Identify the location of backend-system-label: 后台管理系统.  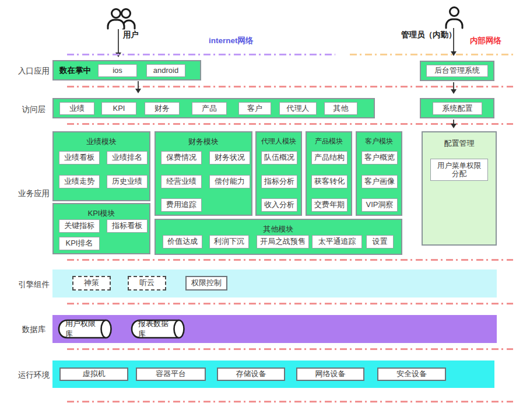
(457, 71).